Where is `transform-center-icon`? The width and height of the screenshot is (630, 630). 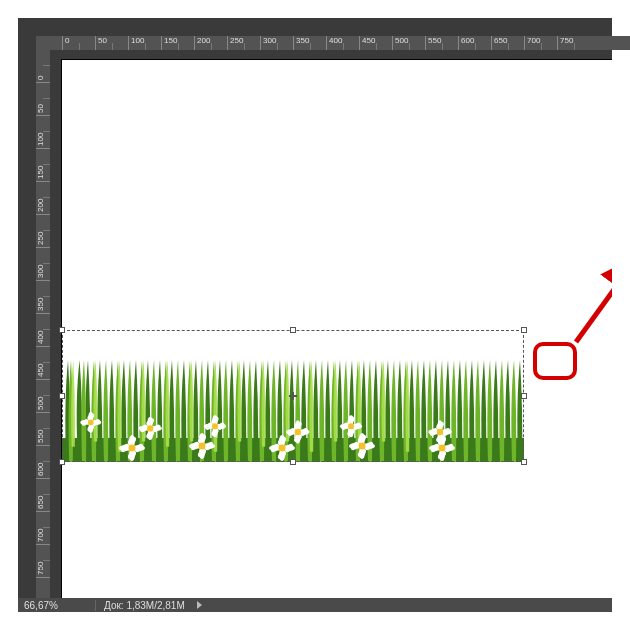
transform-center-icon is located at coordinates (293, 396).